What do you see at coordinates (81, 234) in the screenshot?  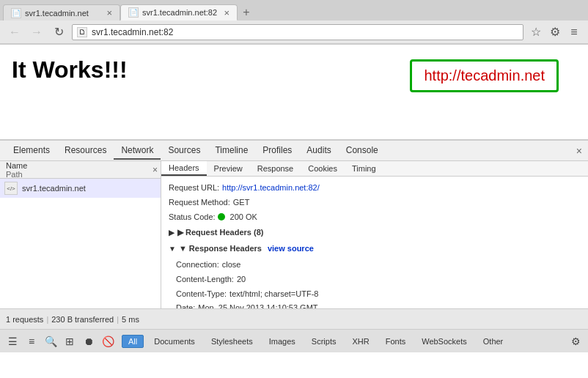 I see `network-list: NamePath × </> svr1.tecadmin.net` at bounding box center [81, 234].